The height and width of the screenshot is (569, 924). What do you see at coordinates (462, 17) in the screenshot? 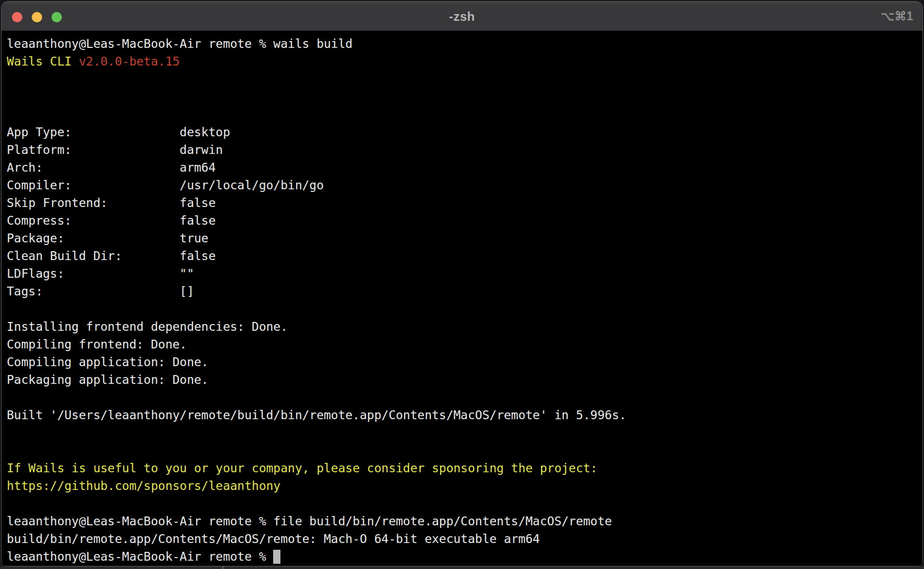
I see `titlebar: -zsh ⌥⌘1` at bounding box center [462, 17].